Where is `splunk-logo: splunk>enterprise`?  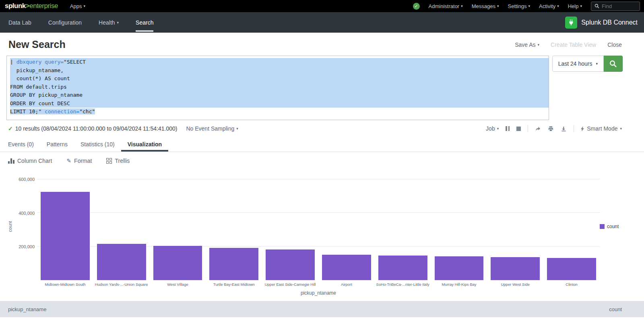
splunk-logo: splunk>enterprise is located at coordinates (31, 6).